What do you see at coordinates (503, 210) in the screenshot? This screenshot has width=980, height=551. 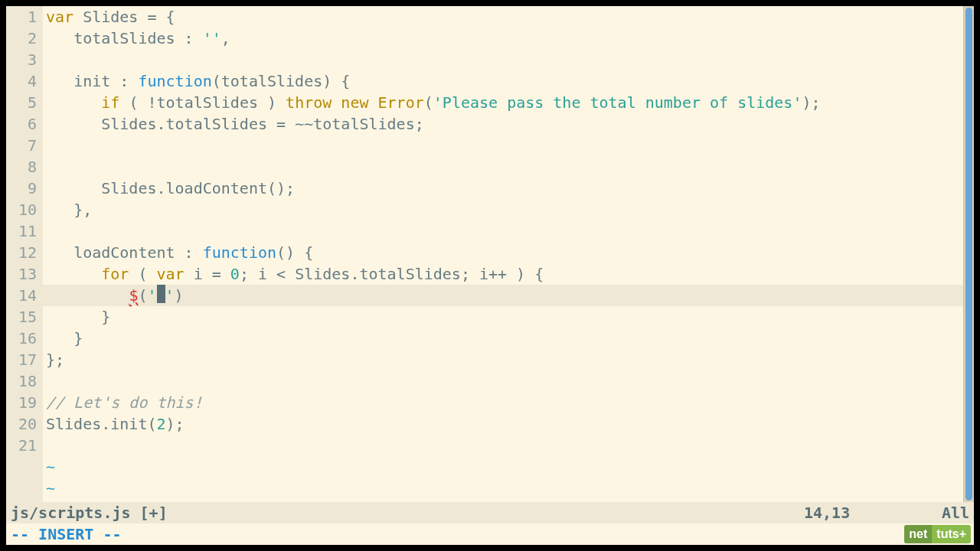 I see `code-line: },` at bounding box center [503, 210].